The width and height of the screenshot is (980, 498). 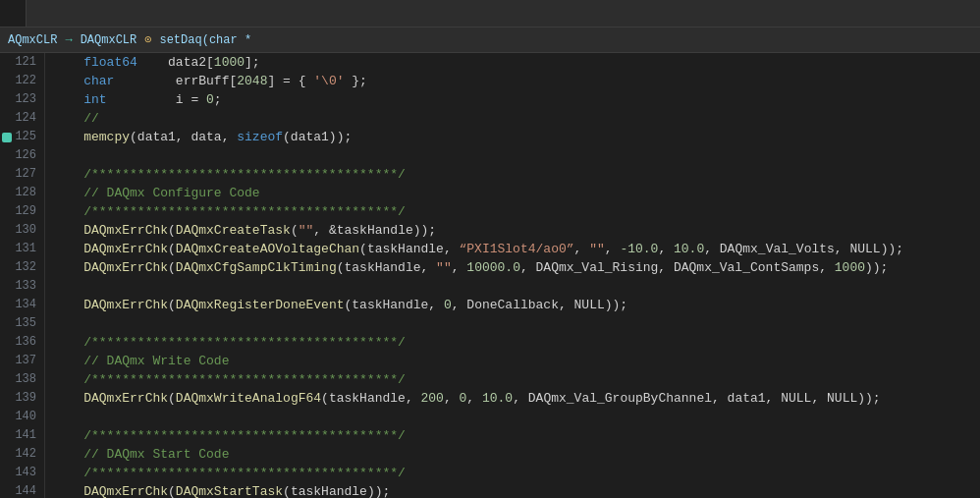 What do you see at coordinates (517, 361) in the screenshot?
I see `code-line-137: // DAQmx Write Code` at bounding box center [517, 361].